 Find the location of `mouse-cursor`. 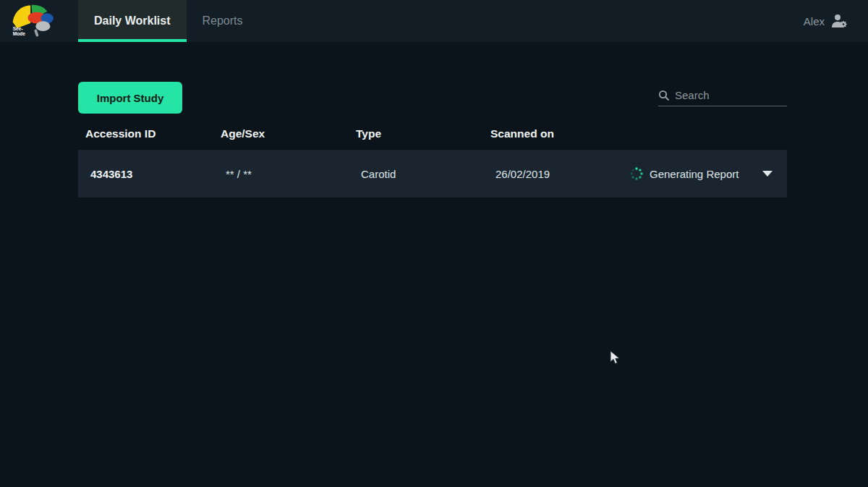

mouse-cursor is located at coordinates (616, 360).